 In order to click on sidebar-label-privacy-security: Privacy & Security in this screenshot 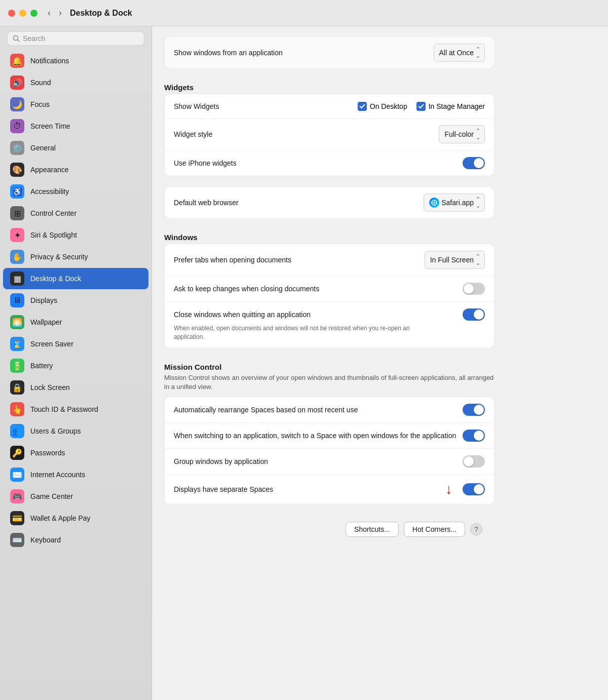, I will do `click(59, 257)`.